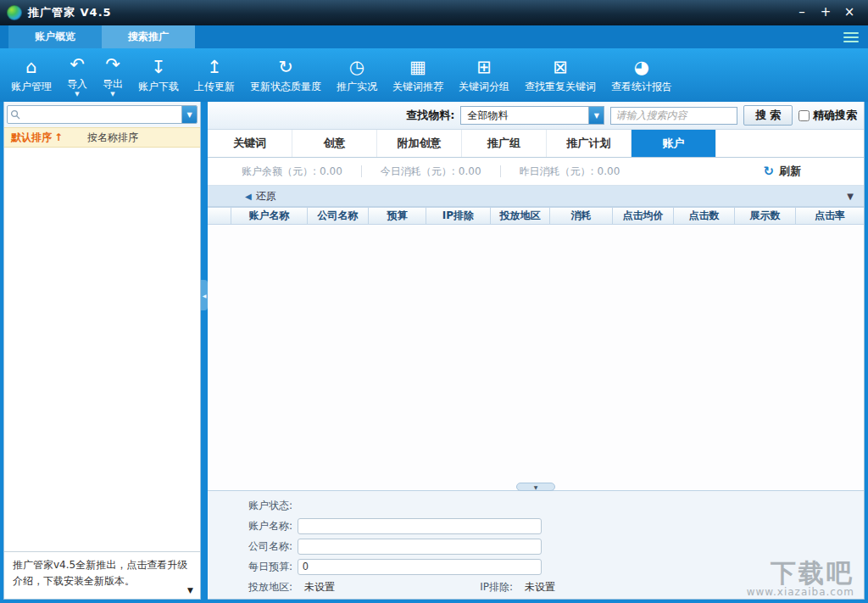 This screenshot has width=868, height=603. What do you see at coordinates (782, 171) in the screenshot?
I see `refresh-button: ↻ 刷新` at bounding box center [782, 171].